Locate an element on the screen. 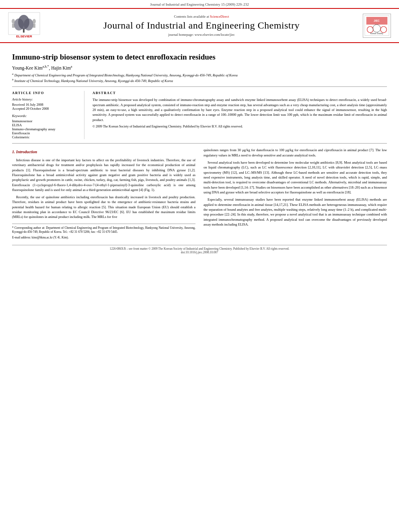 The width and height of the screenshot is (399, 532). article-info-header: ARTICLE INFO is located at coordinates (46, 93).